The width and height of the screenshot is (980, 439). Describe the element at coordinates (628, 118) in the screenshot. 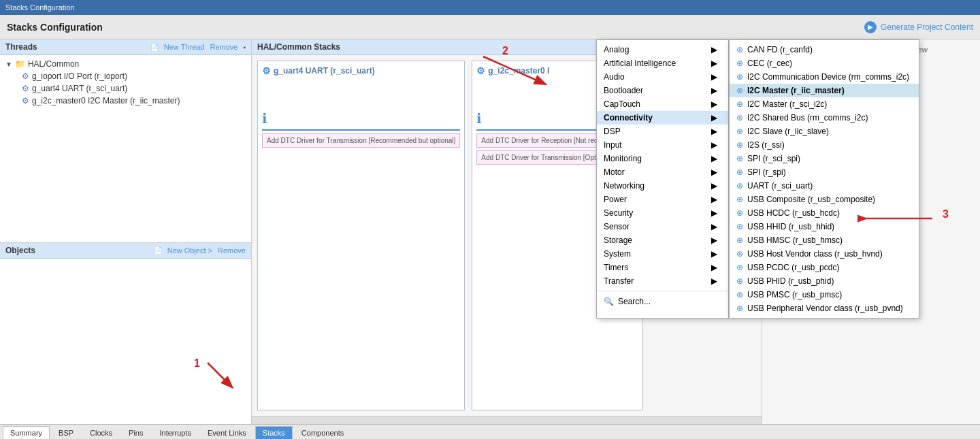

I see `item-label: Connectivity` at that location.